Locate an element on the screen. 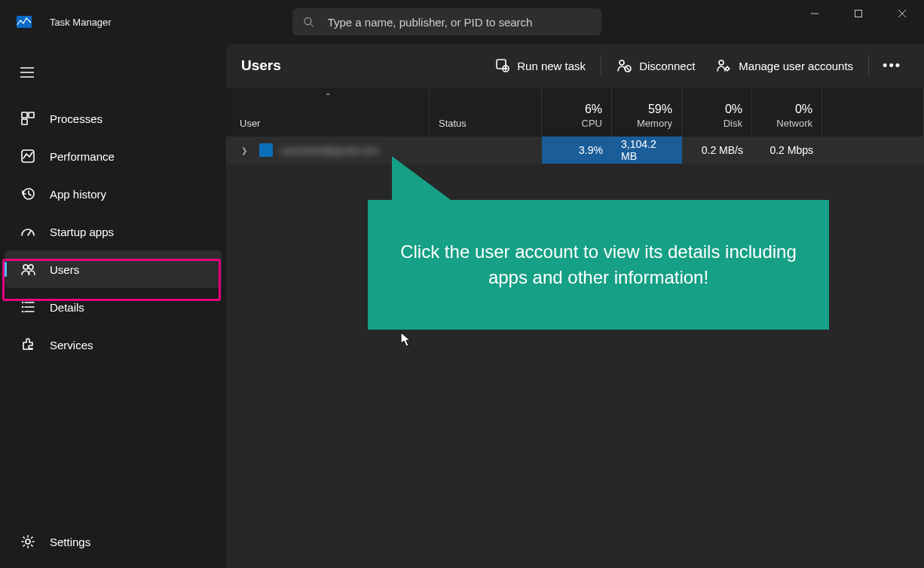 Image resolution: width=924 pixels, height=568 pixels. history-icon is located at coordinates (28, 194).